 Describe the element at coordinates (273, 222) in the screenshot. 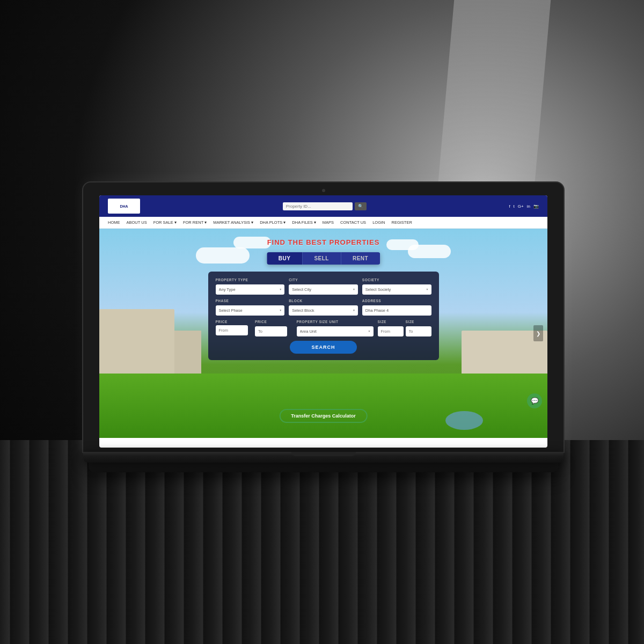

I see `nav-dha-plots: DHA PLOTS ▾` at that location.